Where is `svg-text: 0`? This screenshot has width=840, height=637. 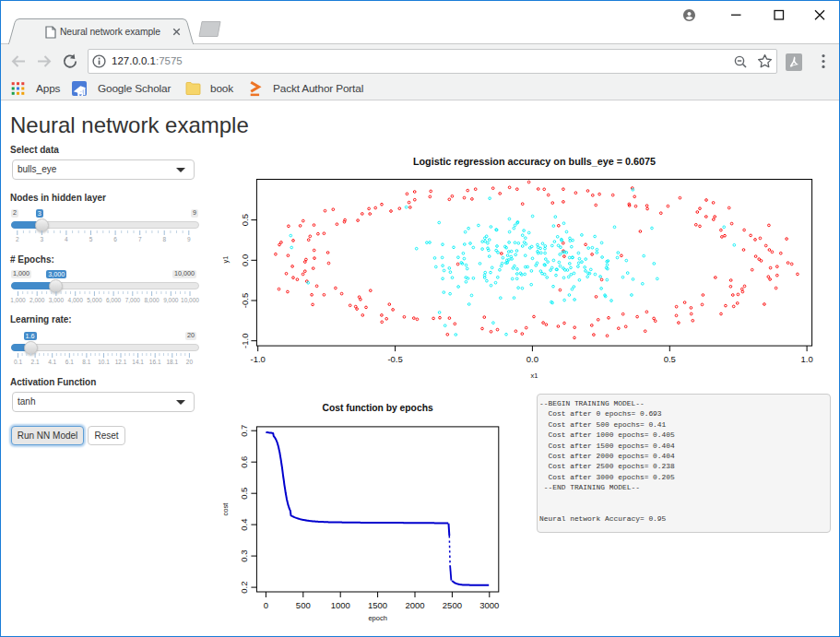
svg-text: 0 is located at coordinates (266, 605).